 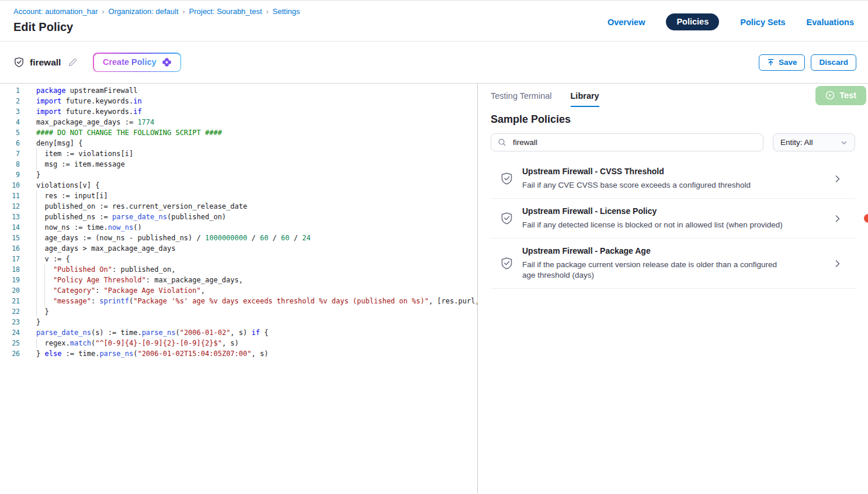 What do you see at coordinates (286, 12) in the screenshot?
I see `breadcrumb-settings: Settings` at bounding box center [286, 12].